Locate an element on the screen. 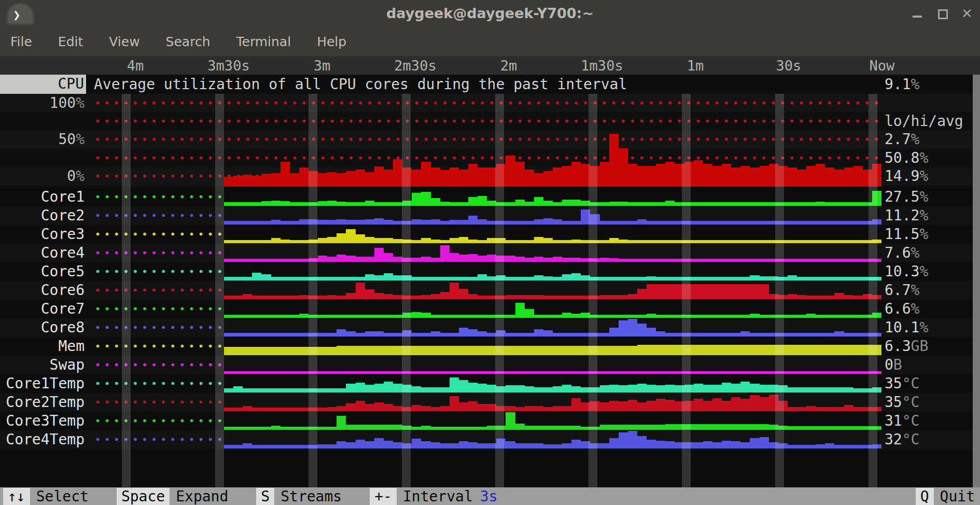 This screenshot has width=980, height=505. hint-select-label: Select is located at coordinates (62, 497).